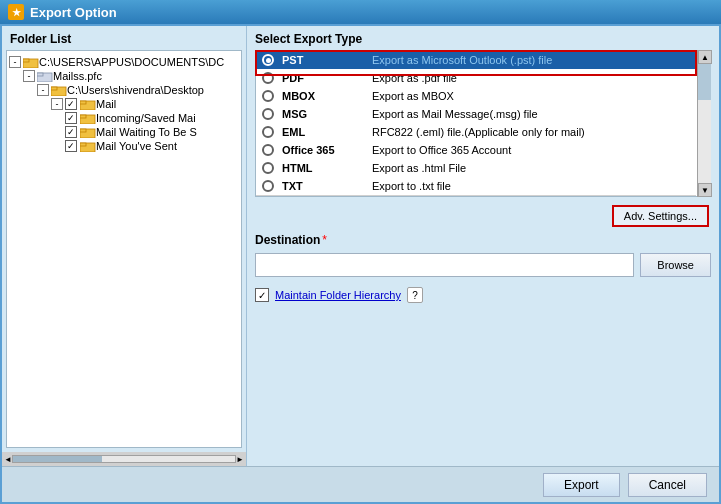  I want to click on tree-label-waiting: Mail Waiting To Be S, so click(146, 132).